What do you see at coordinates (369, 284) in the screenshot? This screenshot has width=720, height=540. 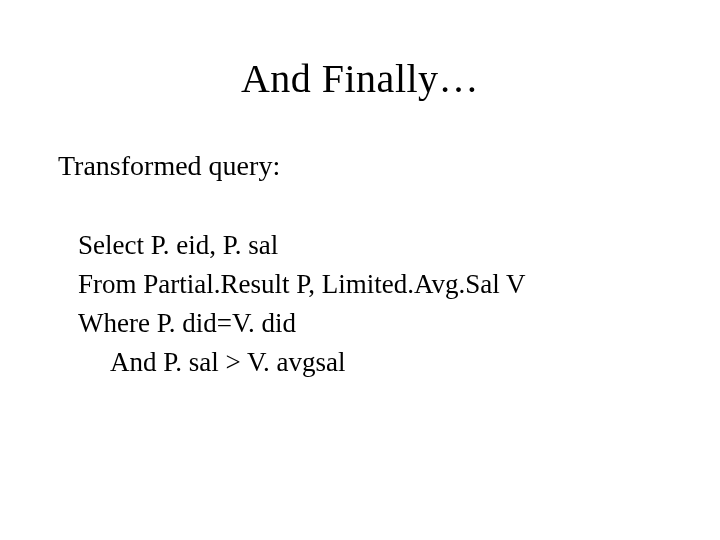 I see `query-line-from: From Partial.Result P, Limited.Avg.Sal V` at bounding box center [369, 284].